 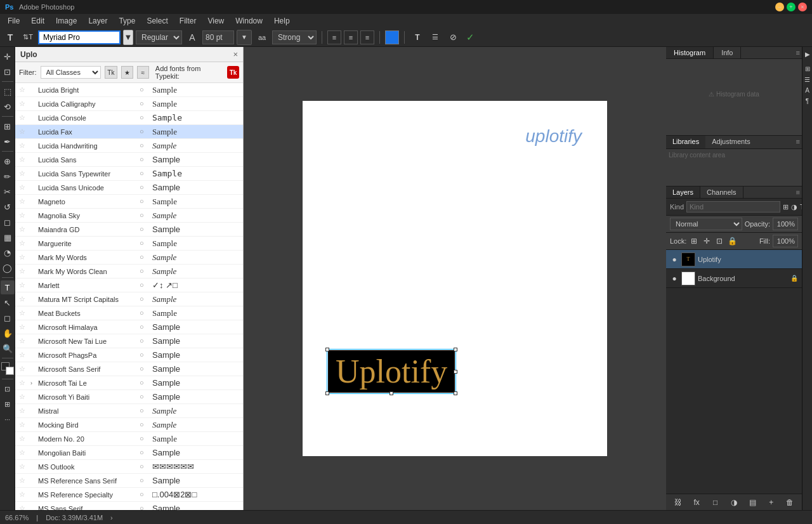 What do you see at coordinates (727, 53) in the screenshot?
I see `tab-info: Info` at bounding box center [727, 53].